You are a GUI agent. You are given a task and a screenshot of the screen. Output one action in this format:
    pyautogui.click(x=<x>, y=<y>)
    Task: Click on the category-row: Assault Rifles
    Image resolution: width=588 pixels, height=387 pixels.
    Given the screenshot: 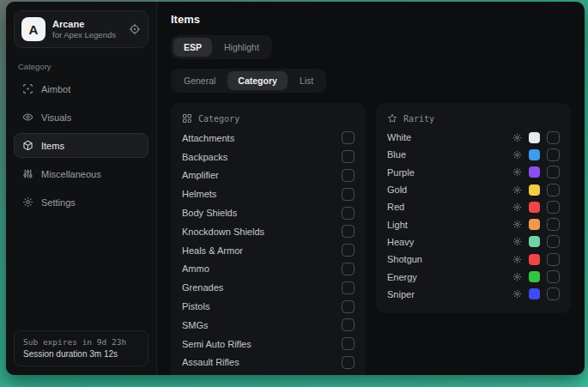 What is the action you would take?
    pyautogui.click(x=268, y=363)
    